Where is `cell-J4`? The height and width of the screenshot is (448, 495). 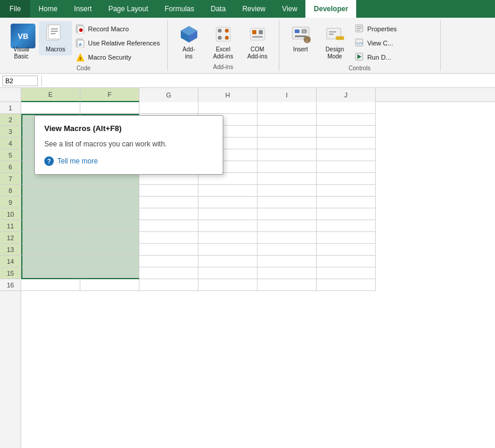
cell-J4 is located at coordinates (346, 143).